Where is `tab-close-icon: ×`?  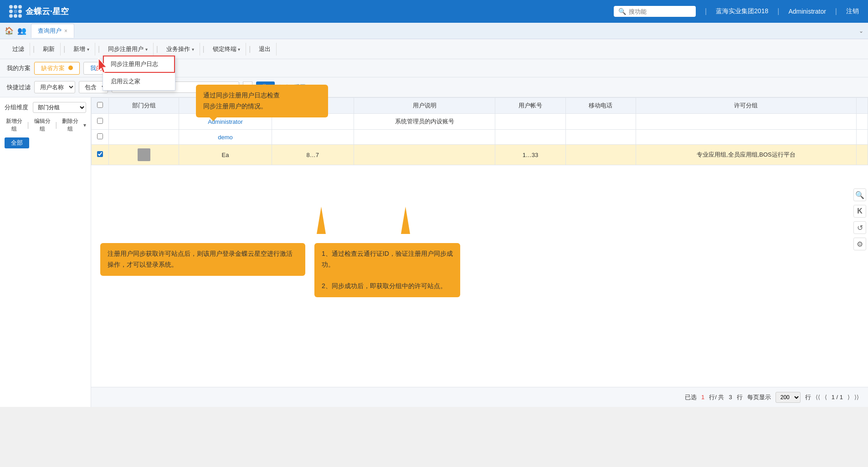 tab-close-icon: × is located at coordinates (66, 31).